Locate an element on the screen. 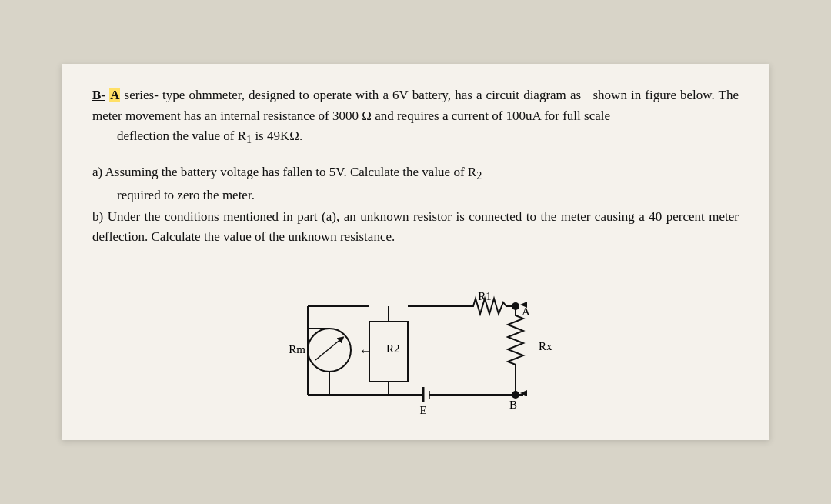 The height and width of the screenshot is (504, 831). r2-arrow: ← is located at coordinates (365, 351).